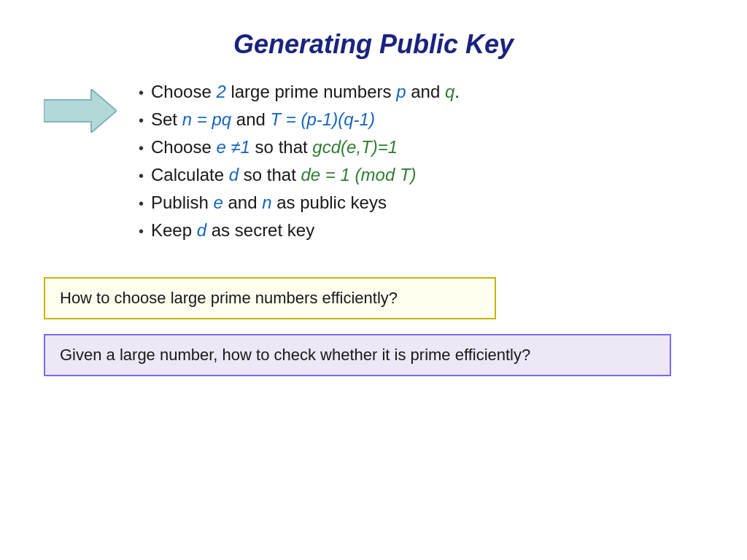 This screenshot has height=560, width=747. Describe the element at coordinates (233, 230) in the screenshot. I see `bullet-text-6: Keep d as secret key` at that location.